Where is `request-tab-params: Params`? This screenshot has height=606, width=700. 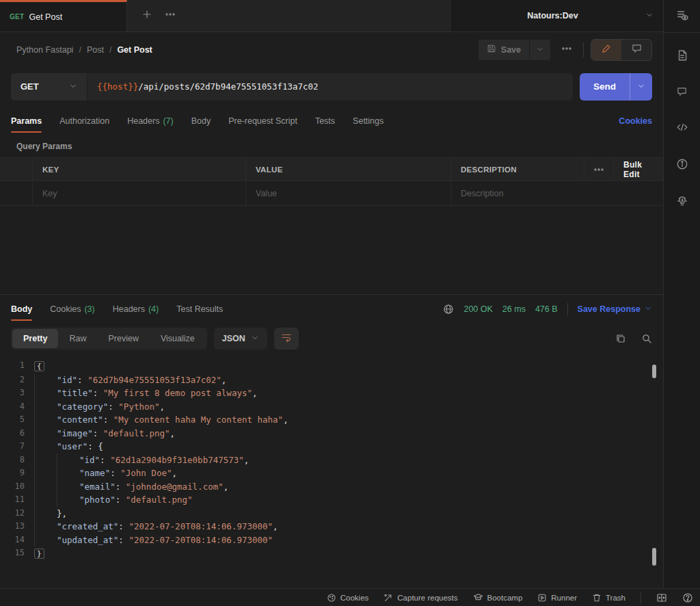
request-tab-params: Params is located at coordinates (26, 120).